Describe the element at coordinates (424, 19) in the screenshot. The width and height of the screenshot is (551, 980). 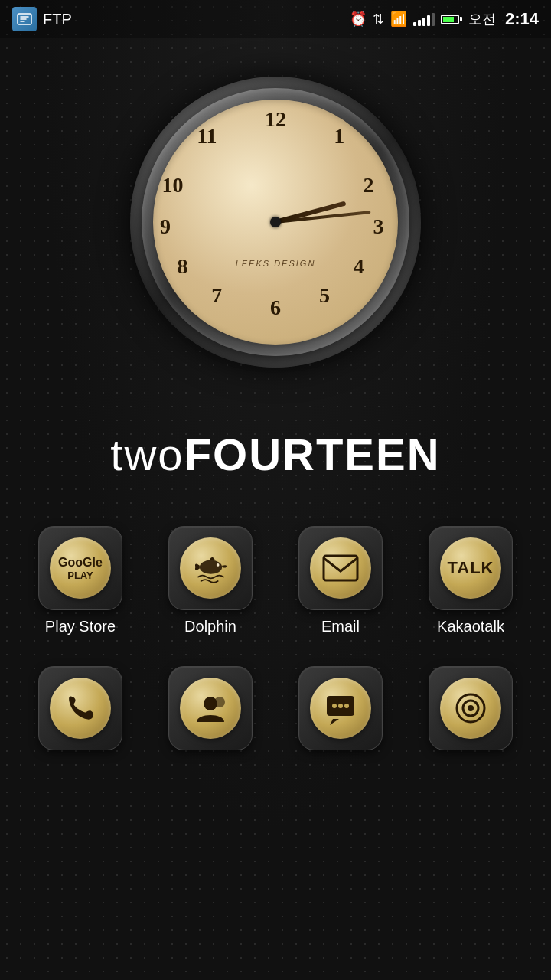
I see `signal-icon` at that location.